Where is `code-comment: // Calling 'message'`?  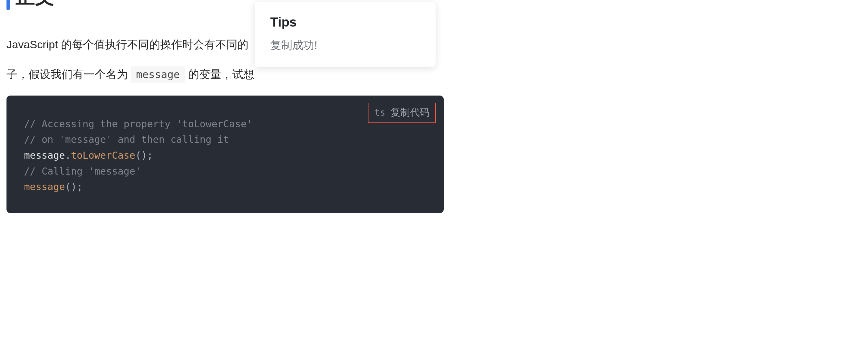
code-comment: // Calling 'message' is located at coordinates (83, 171).